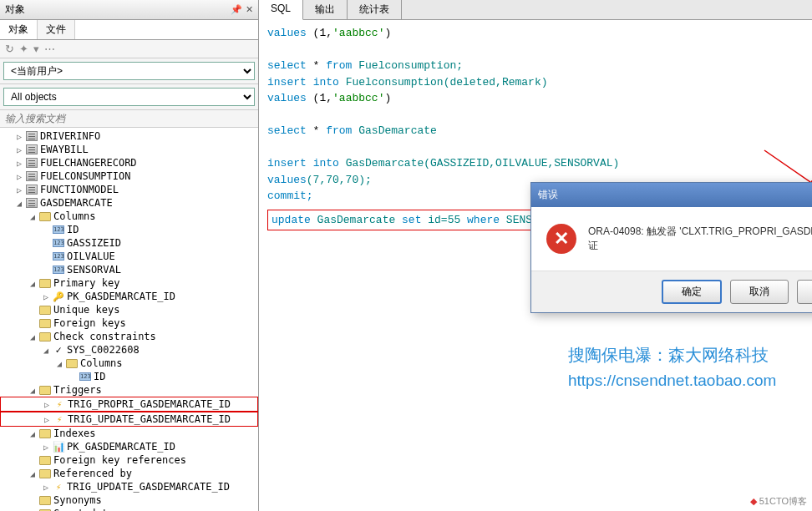  Describe the element at coordinates (129, 190) in the screenshot. I see `tree-node-functionmodel: ▷FUNCTIONMODEL` at that location.